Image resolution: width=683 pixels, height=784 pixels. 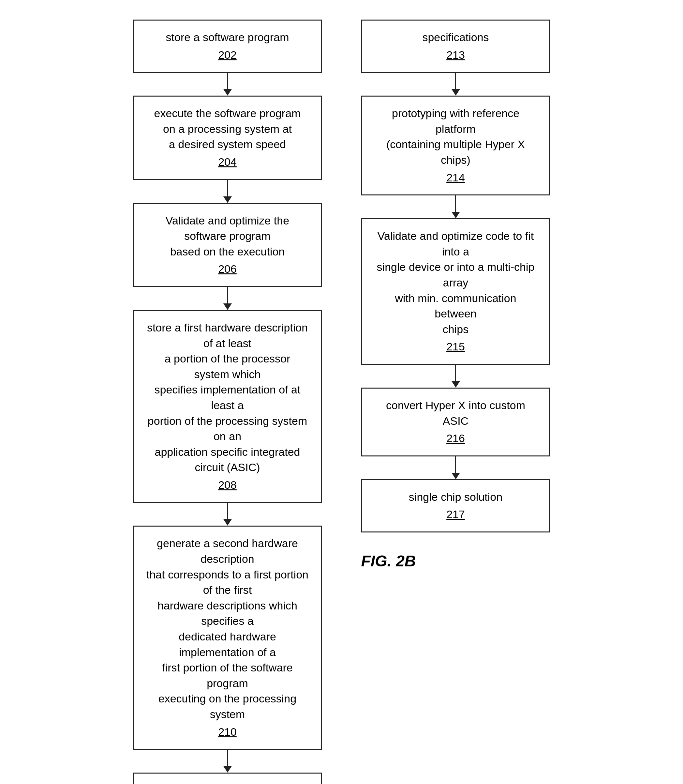 I want to click on box-208: store a first hardware description of at…, so click(x=228, y=406).